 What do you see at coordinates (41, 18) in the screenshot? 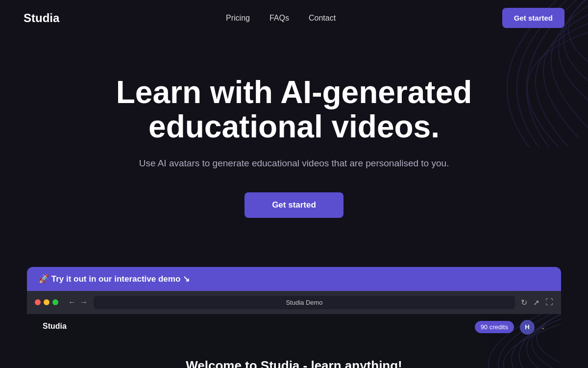
I see `logo: Studia` at bounding box center [41, 18].